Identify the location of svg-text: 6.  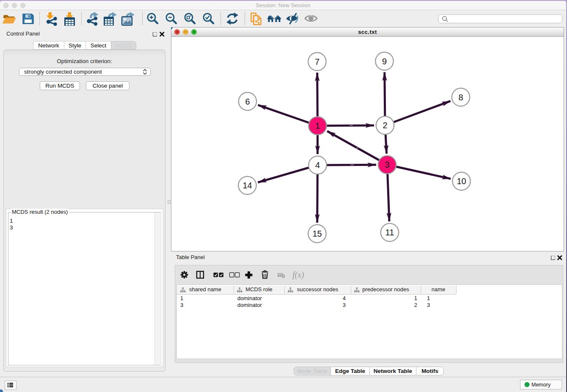
(247, 102).